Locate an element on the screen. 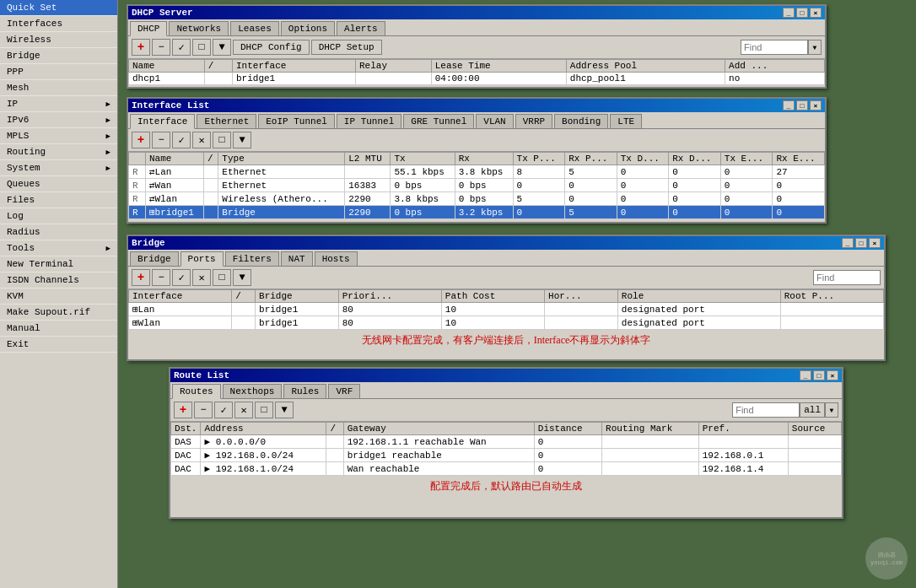 The width and height of the screenshot is (916, 588). dhcp-filter-button: ▼ is located at coordinates (222, 47).